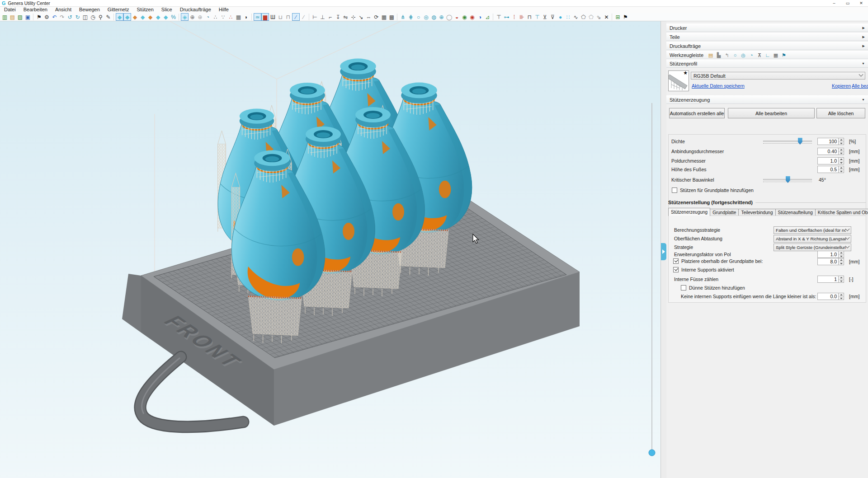 The width and height of the screenshot is (868, 478). What do you see at coordinates (338, 17) in the screenshot?
I see `drop-down-icon: ↧` at bounding box center [338, 17].